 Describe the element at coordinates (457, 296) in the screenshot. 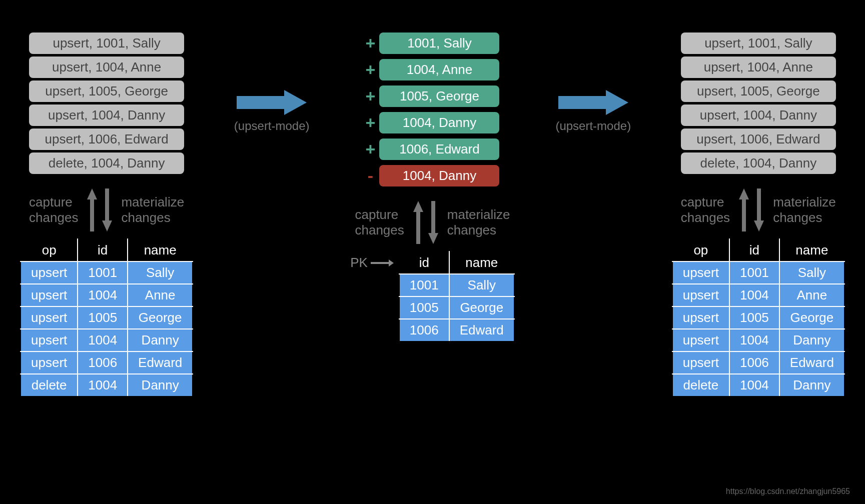

I see `middle-table: idname1001Sally1005George1006Edward` at that location.